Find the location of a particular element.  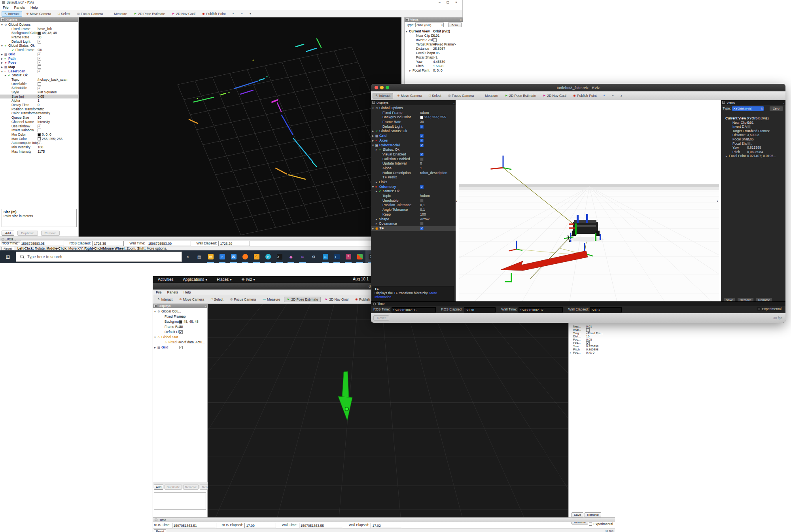

time-field-value: 1596801882.35 is located at coordinates (414, 310).